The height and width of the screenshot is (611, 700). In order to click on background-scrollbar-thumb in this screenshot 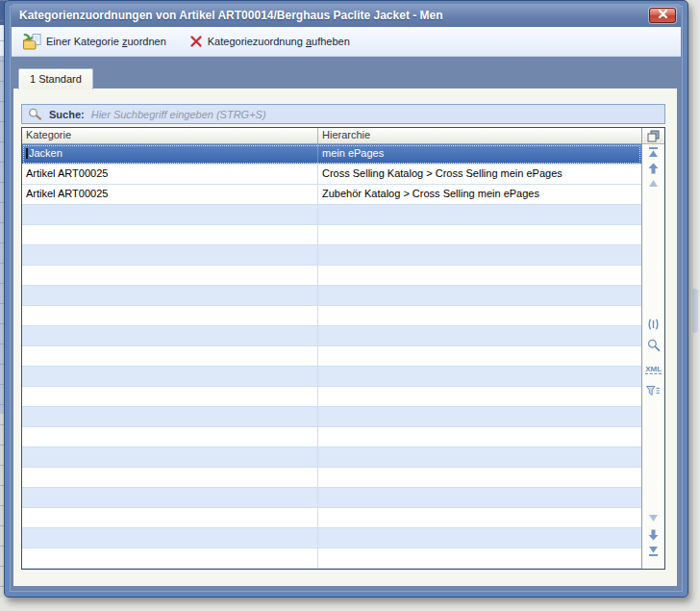, I will do `click(695, 311)`.